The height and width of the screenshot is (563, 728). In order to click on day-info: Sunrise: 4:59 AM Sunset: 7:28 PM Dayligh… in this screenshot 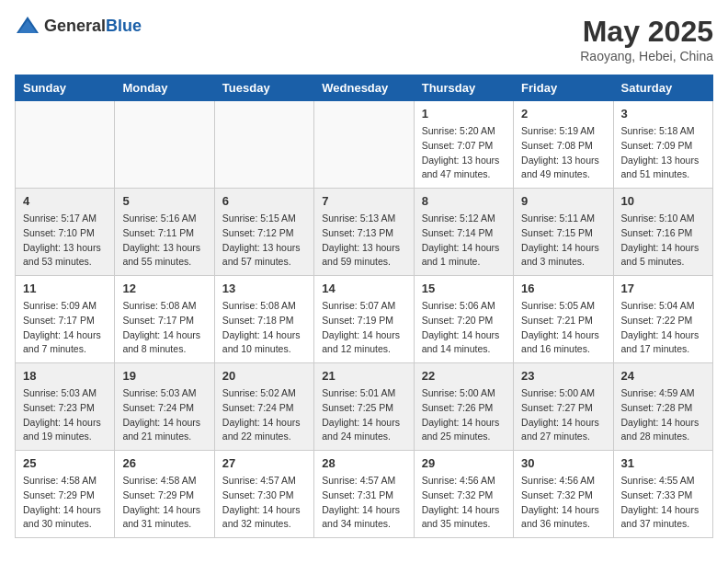, I will do `click(664, 416)`.